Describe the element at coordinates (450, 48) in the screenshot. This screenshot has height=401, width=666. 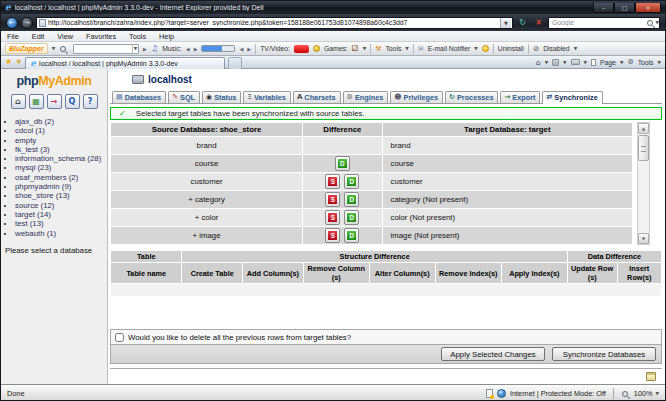
I see `email-notifier-menu: E-mail Notifier` at that location.